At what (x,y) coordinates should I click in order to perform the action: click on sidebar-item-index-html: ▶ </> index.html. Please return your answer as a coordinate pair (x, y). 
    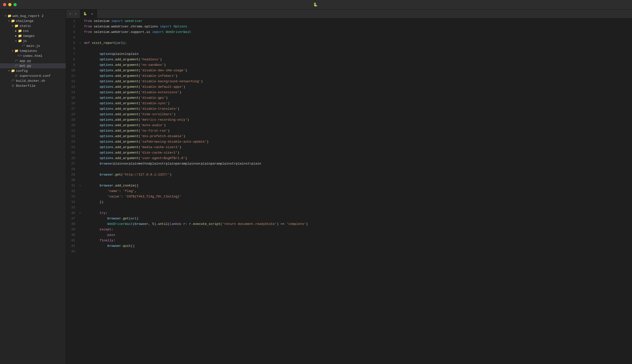
    Looking at the image, I should click on (33, 56).